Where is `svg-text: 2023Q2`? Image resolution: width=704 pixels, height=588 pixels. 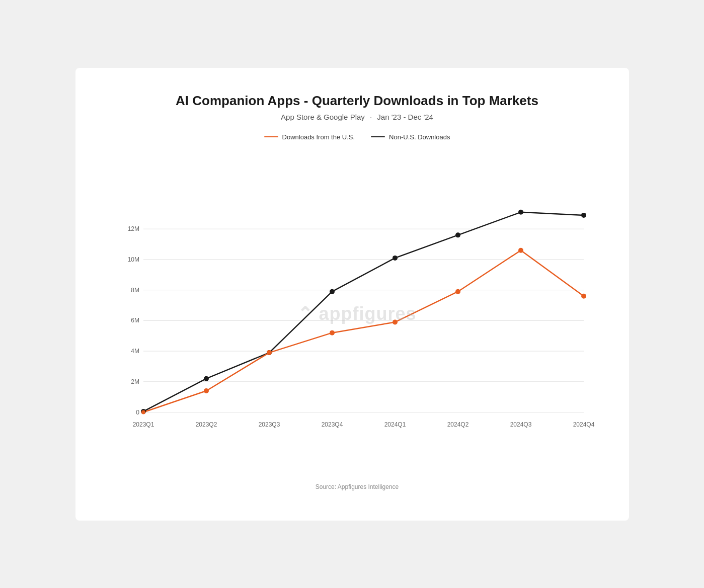 svg-text: 2023Q2 is located at coordinates (206, 424).